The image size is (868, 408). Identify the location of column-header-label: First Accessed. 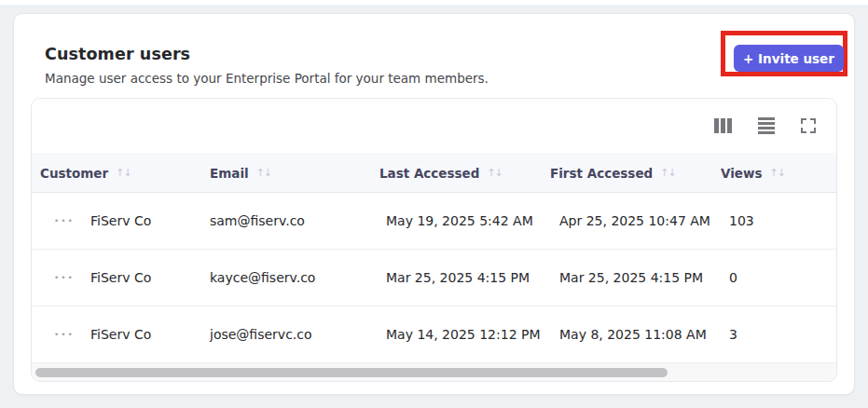
(601, 173).